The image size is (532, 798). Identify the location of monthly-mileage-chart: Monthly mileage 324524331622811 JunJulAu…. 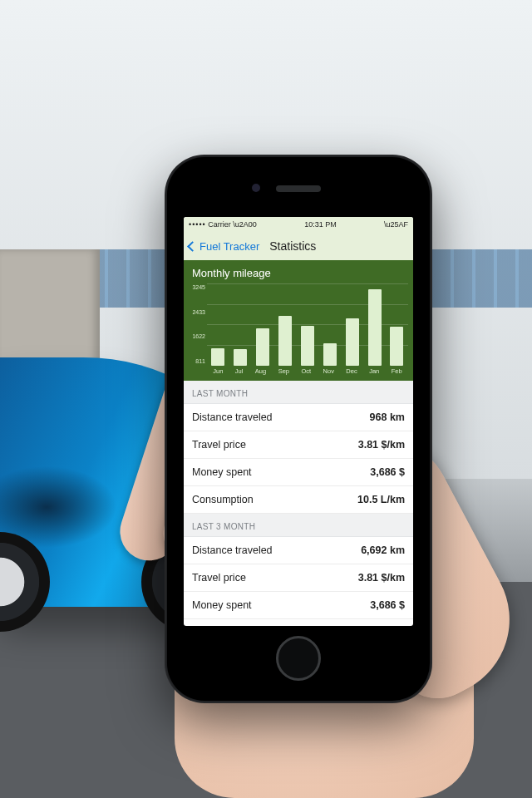
(298, 321).